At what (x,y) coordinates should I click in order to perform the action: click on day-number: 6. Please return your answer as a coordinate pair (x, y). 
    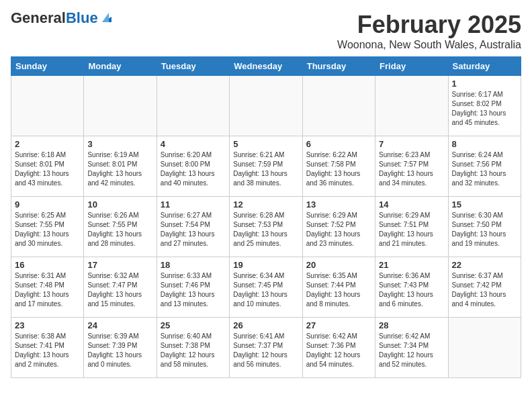
    Looking at the image, I should click on (339, 144).